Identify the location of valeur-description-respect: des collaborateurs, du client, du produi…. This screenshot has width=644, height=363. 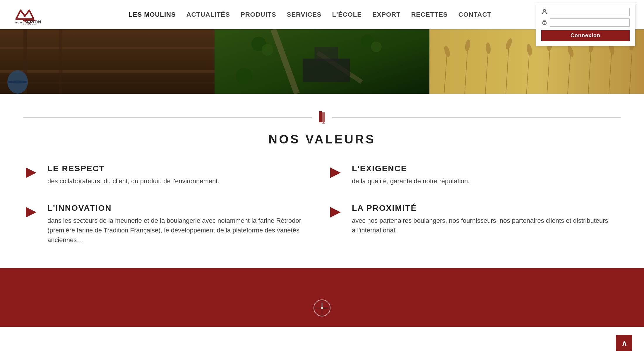
(133, 181).